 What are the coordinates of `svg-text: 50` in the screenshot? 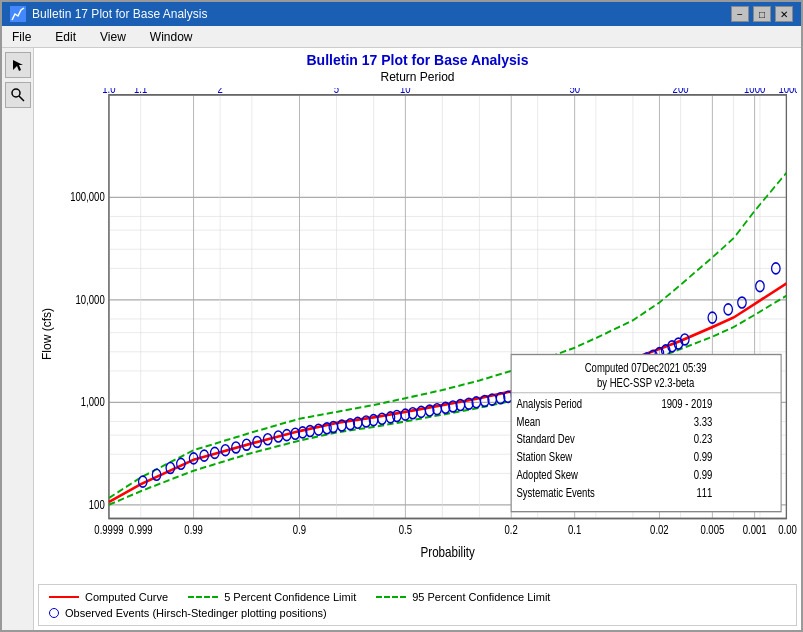 It's located at (574, 92).